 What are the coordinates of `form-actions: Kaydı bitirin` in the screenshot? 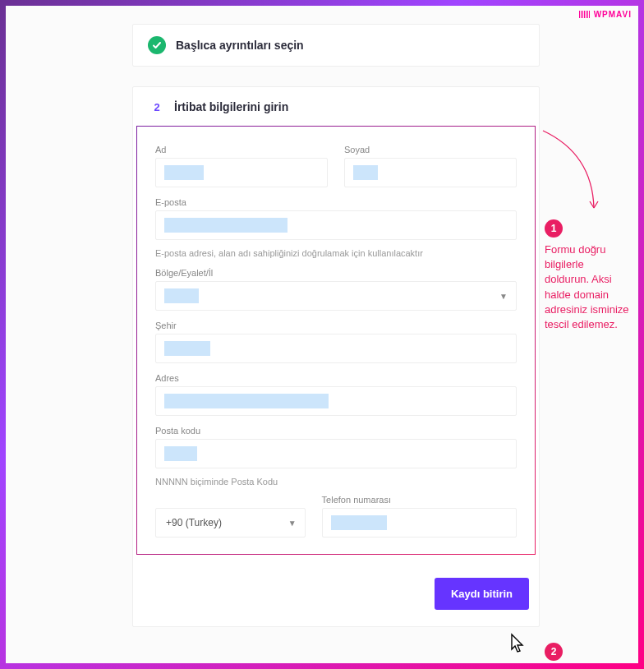 It's located at (336, 582).